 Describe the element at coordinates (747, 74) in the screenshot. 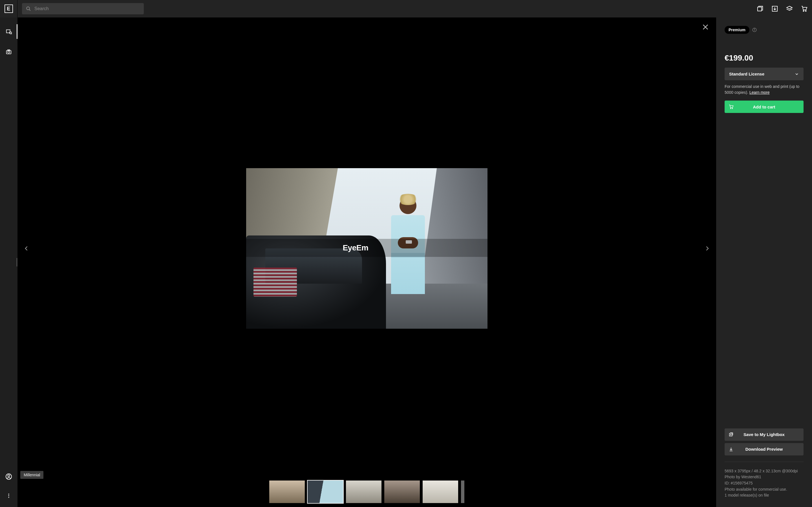

I see `license-label: Standard License` at that location.